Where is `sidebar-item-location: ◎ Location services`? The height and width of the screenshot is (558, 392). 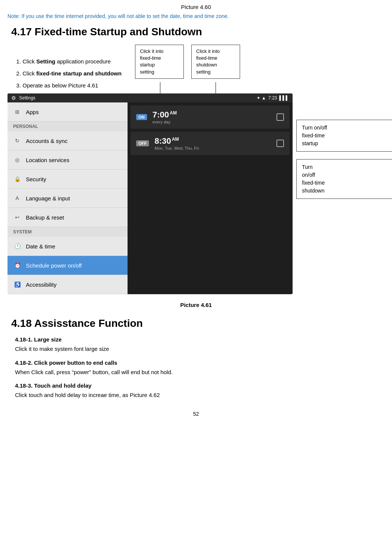
sidebar-item-location: ◎ Location services is located at coordinates (68, 160).